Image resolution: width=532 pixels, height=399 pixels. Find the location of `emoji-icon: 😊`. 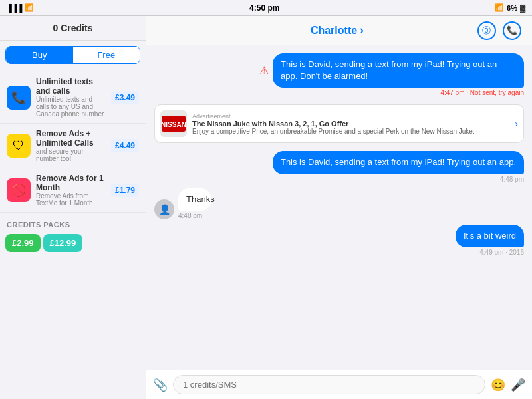

emoji-icon: 😊 is located at coordinates (498, 385).